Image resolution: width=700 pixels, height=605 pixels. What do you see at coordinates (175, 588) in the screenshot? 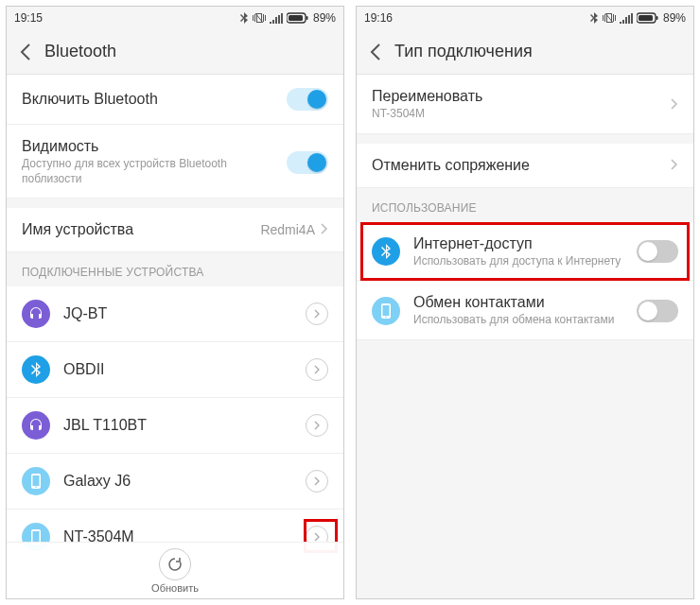
I see `refresh-label: Обновить` at bounding box center [175, 588].